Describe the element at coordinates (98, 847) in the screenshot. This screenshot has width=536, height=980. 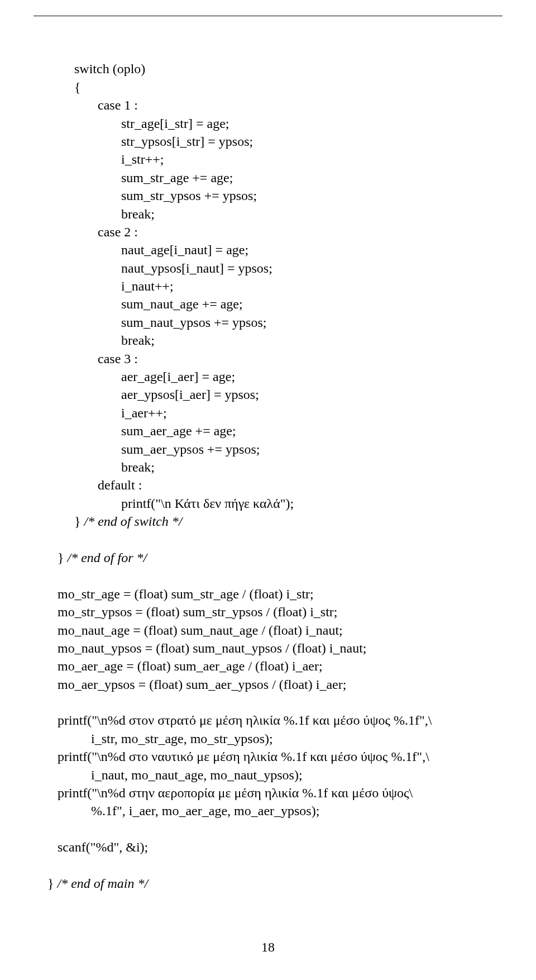
I see `code-line: scanf("%d", &i);` at that location.